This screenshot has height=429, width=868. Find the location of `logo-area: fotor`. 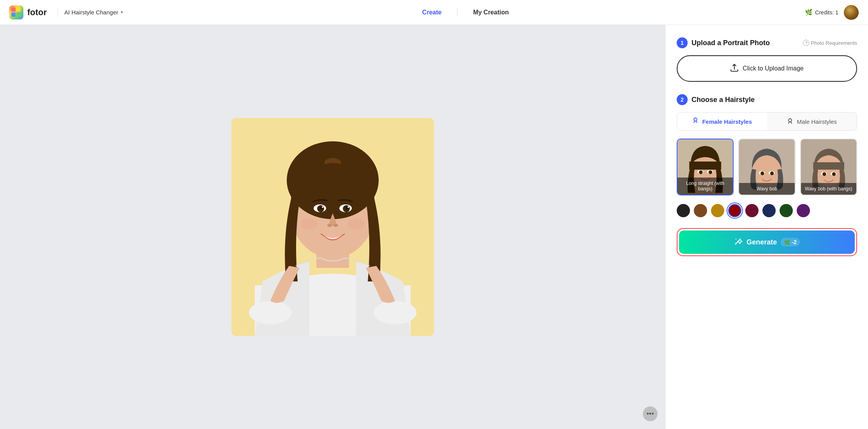

logo-area: fotor is located at coordinates (28, 12).